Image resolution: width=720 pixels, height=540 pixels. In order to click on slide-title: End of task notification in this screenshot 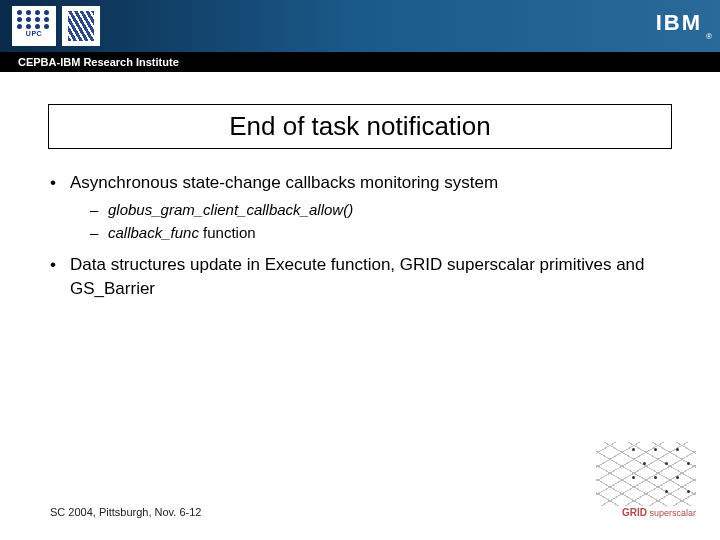, I will do `click(360, 126)`.